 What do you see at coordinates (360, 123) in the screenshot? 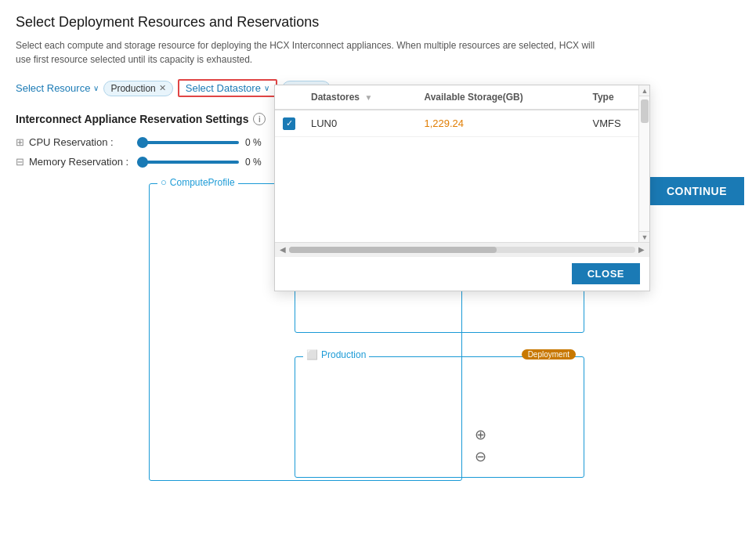
I see `row-datastore-name: LUN0` at bounding box center [360, 123].